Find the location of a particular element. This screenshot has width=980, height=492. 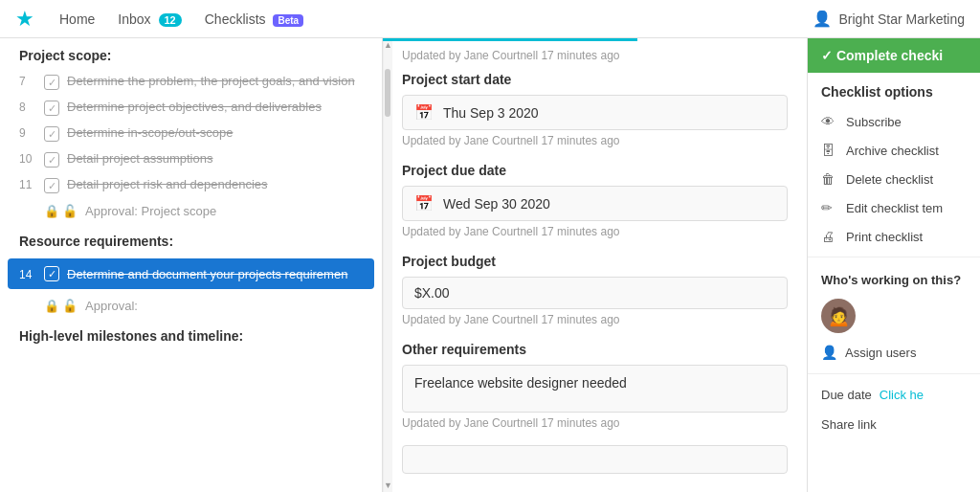

checkbox-7: ✓ is located at coordinates (52, 82).